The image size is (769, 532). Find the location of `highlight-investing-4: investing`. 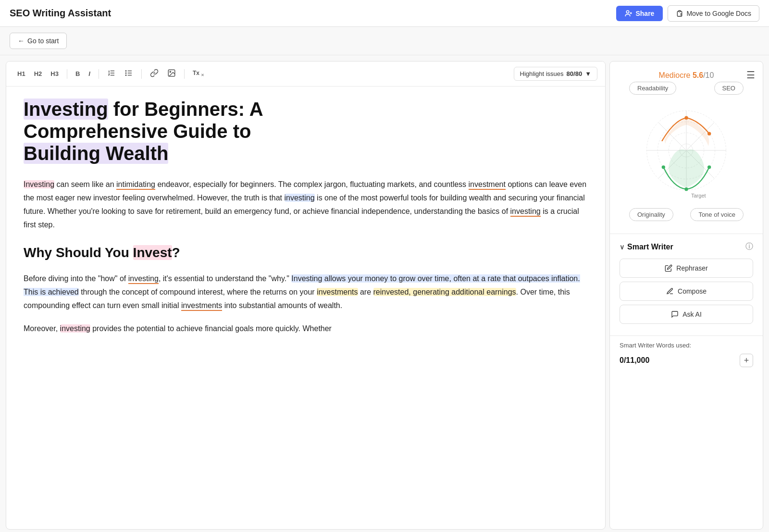

highlight-investing-4: investing is located at coordinates (143, 279).